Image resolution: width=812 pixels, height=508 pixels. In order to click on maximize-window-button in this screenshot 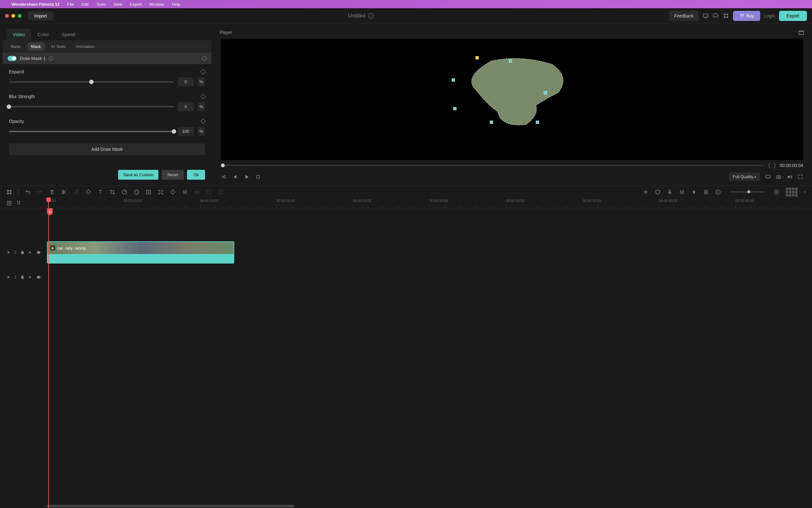, I will do `click(19, 16)`.